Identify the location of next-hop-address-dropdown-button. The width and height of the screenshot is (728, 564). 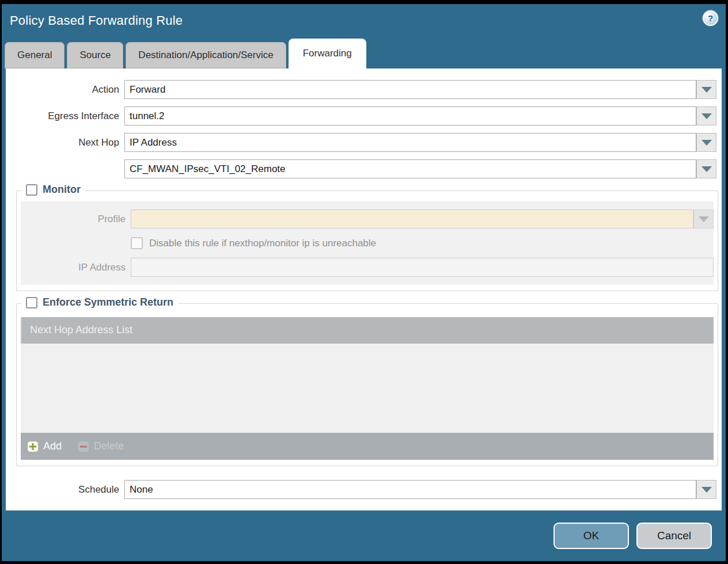
(706, 169).